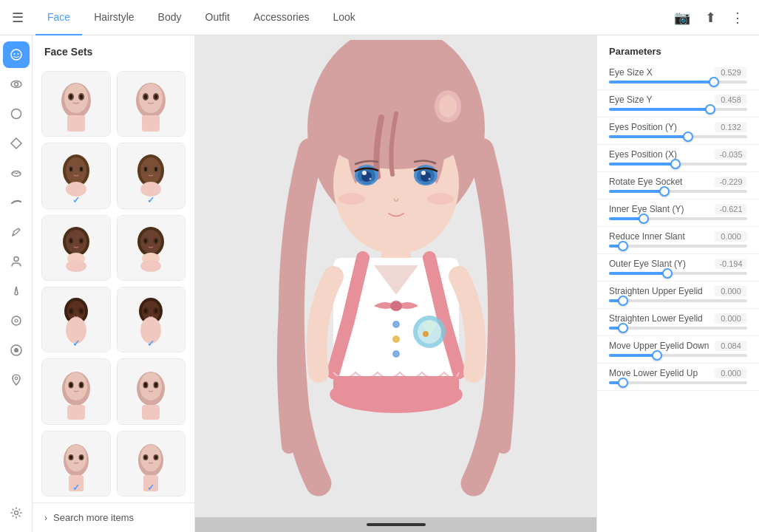  Describe the element at coordinates (114, 517) in the screenshot. I see `search-more-items: › Search more items` at that location.